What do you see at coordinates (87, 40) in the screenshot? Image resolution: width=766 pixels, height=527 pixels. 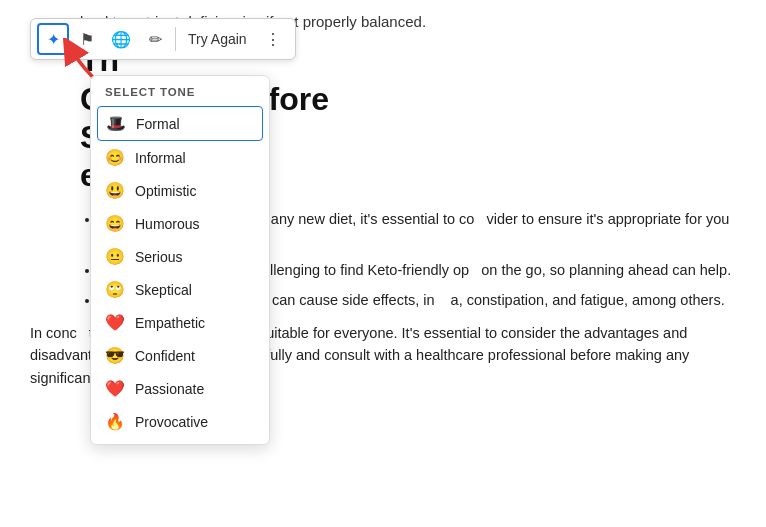 I see `flag-icon: ⚑` at bounding box center [87, 40].